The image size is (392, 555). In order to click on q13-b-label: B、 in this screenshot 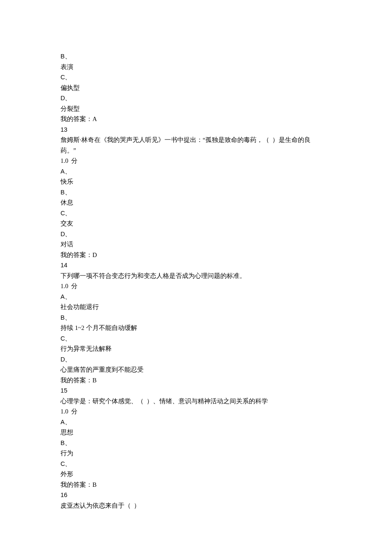, I will do `click(196, 193)`.